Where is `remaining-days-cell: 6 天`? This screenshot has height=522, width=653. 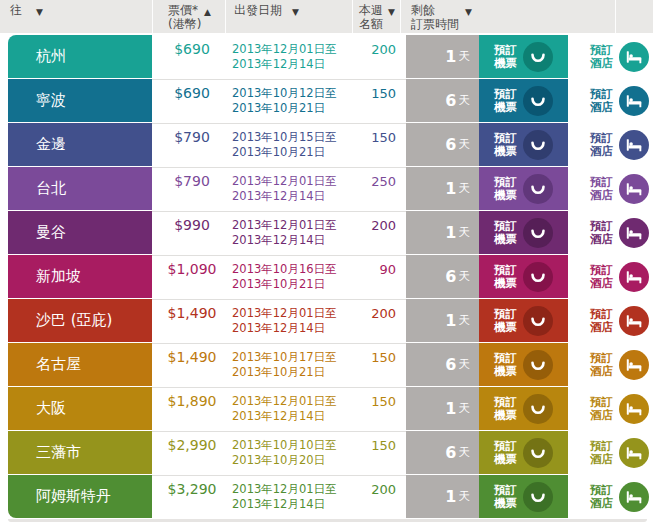 remaining-days-cell: 6 天 is located at coordinates (442, 452).